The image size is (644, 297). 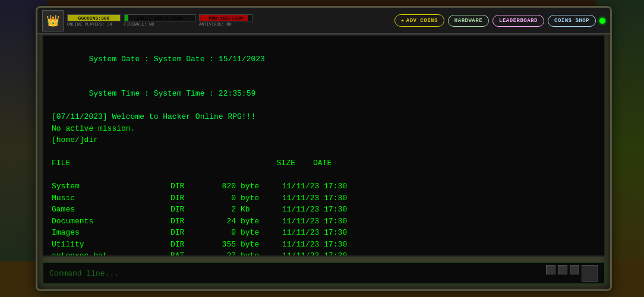 What do you see at coordinates (144, 163) in the screenshot?
I see `col-file: FILE` at bounding box center [144, 163].